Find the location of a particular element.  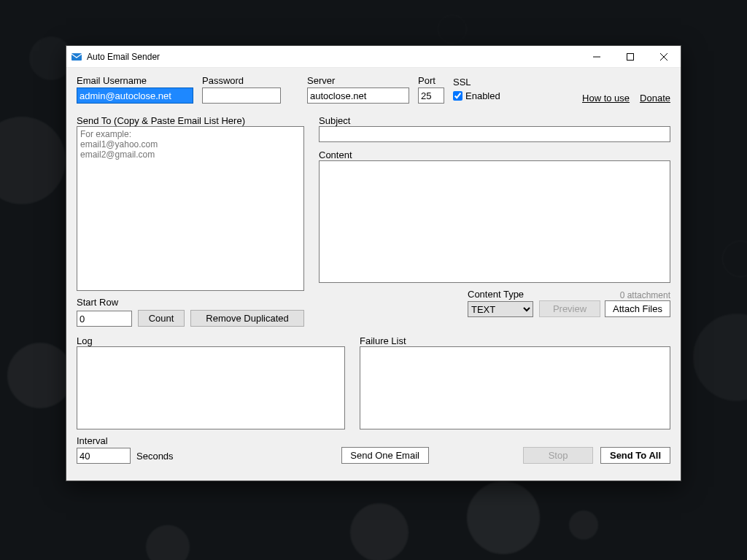

password-label: Password is located at coordinates (241, 80).